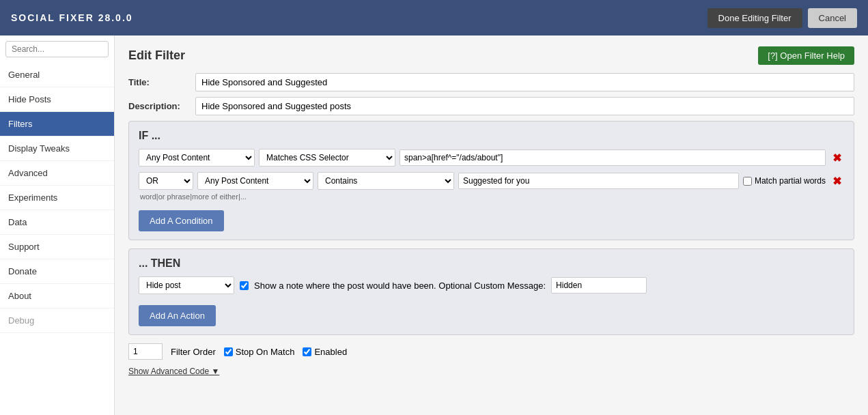 The image size is (868, 415). Describe the element at coordinates (832, 18) in the screenshot. I see `cancel-button: Cancel` at that location.